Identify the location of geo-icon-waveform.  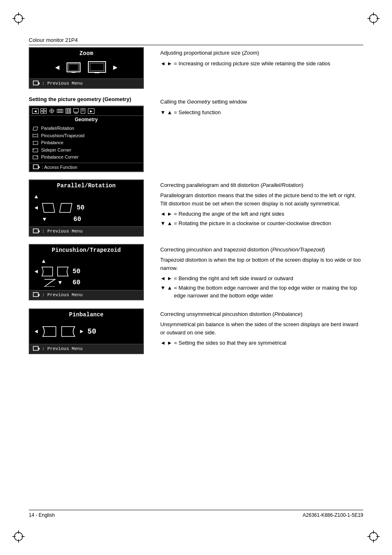
(60, 111).